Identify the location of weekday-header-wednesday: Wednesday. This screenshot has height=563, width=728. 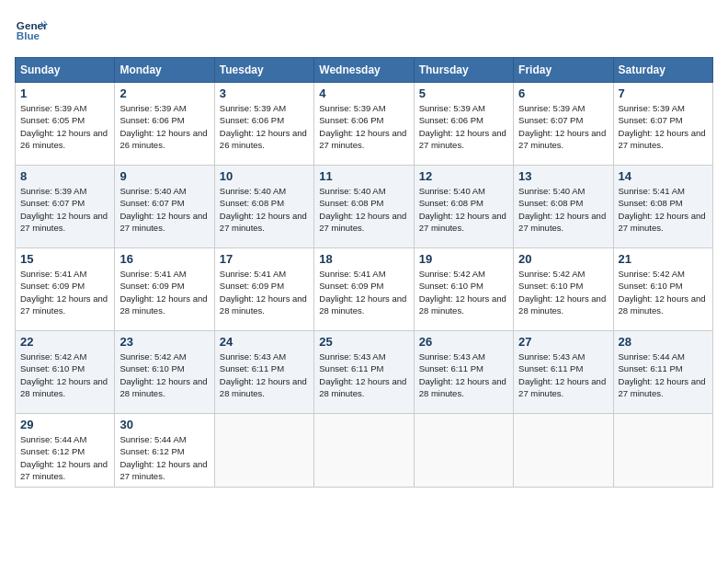
(364, 70).